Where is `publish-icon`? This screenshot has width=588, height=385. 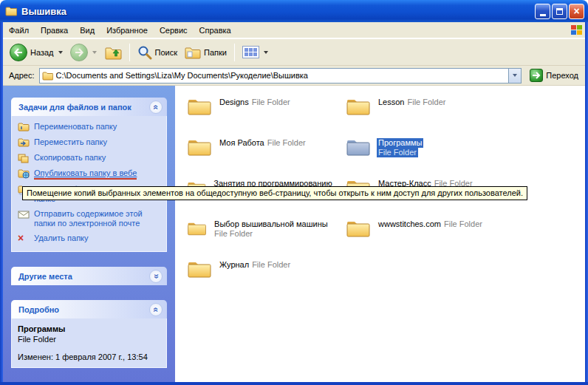 publish-icon is located at coordinates (24, 174).